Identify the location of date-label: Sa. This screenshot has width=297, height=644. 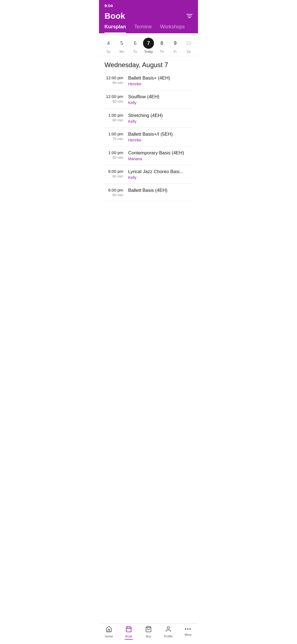
(189, 52).